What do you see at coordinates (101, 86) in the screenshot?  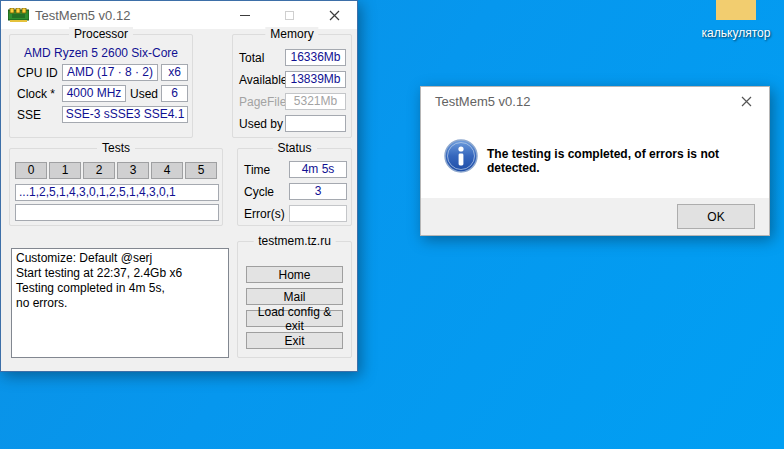 I see `processor-group: Processor AMD Ryzen 5 2600 Six-Core CPU …` at bounding box center [101, 86].